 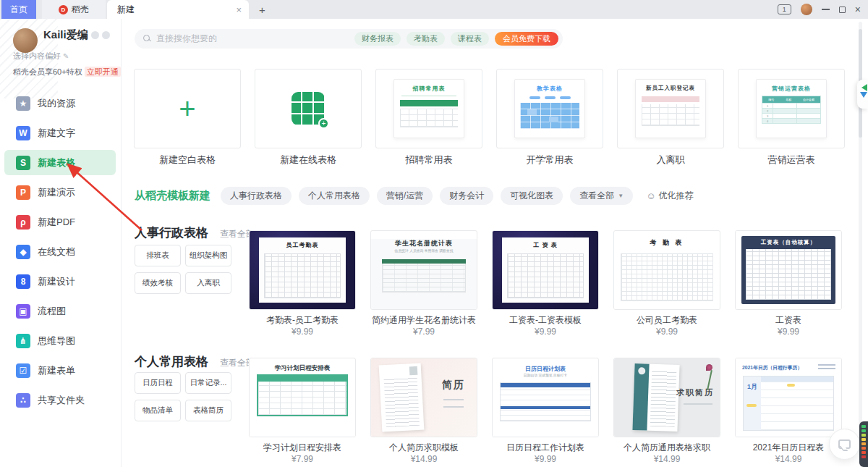 I want to click on titlebar-avatar, so click(x=807, y=9).